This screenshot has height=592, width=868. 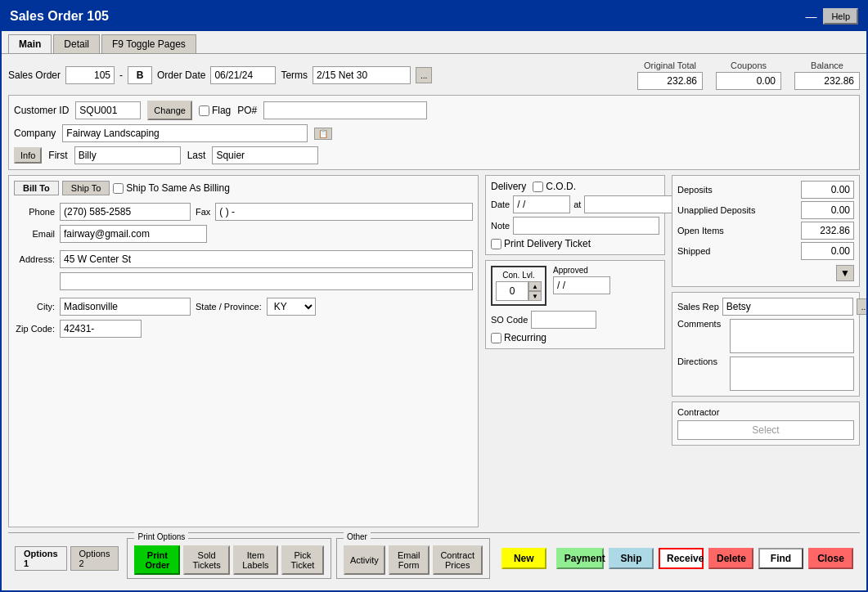 I want to click on email-input, so click(x=133, y=234).